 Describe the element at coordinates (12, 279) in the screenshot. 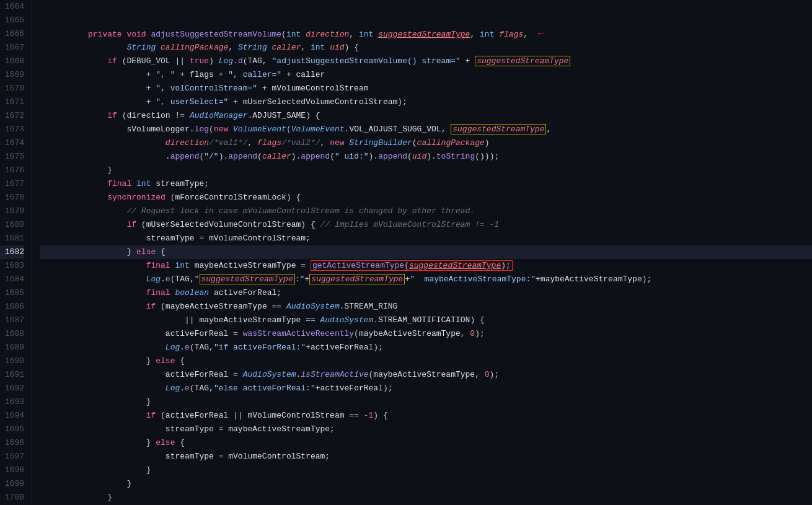

I see `line-num-1684: 1684` at that location.